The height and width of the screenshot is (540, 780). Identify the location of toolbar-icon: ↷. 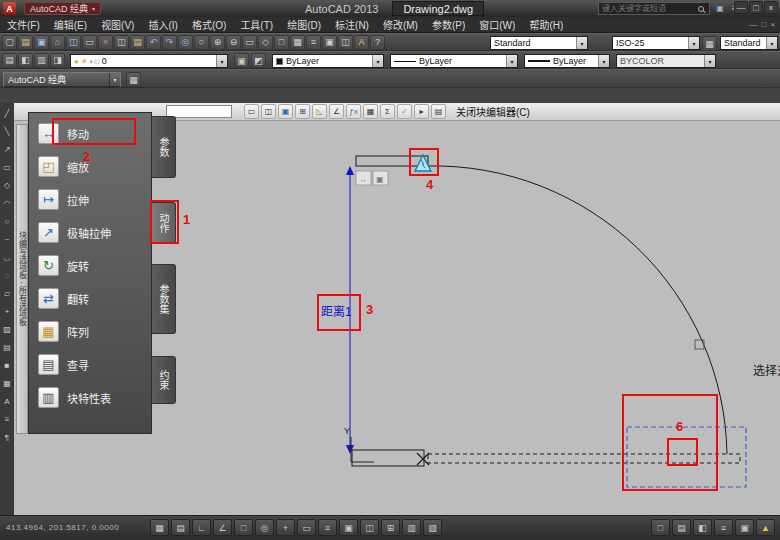
(170, 42).